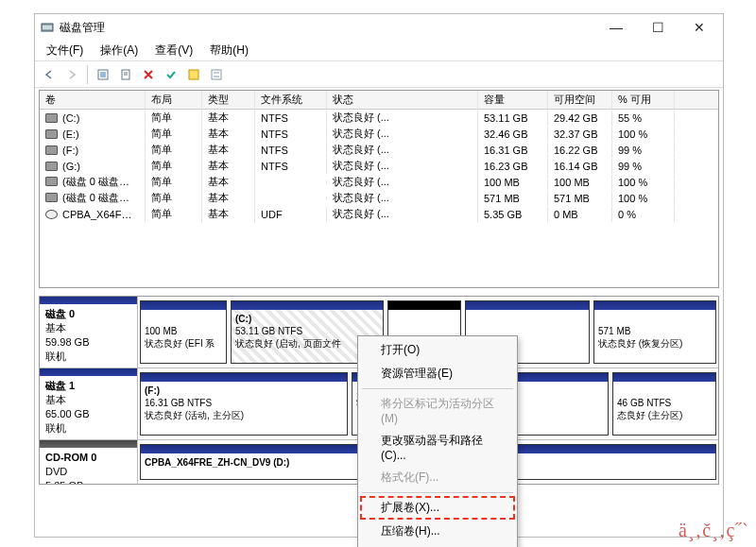 The image size is (756, 547). Describe the element at coordinates (49, 75) in the screenshot. I see `back-icon` at that location.